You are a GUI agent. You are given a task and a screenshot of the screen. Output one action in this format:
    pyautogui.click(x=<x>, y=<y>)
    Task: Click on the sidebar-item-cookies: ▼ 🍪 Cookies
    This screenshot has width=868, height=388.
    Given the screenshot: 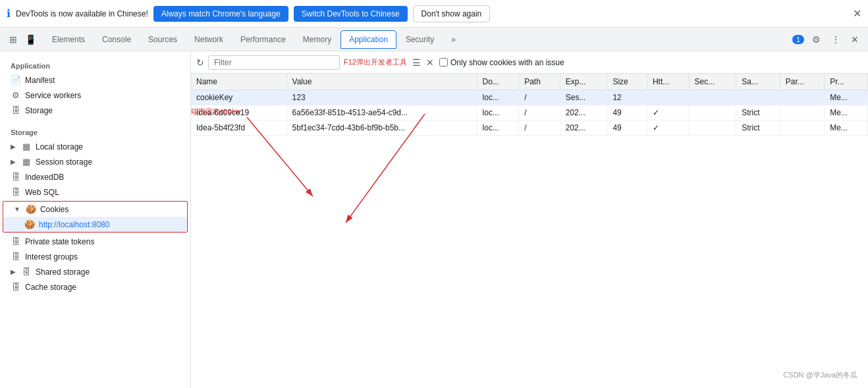 What is the action you would take?
    pyautogui.click(x=95, y=209)
    